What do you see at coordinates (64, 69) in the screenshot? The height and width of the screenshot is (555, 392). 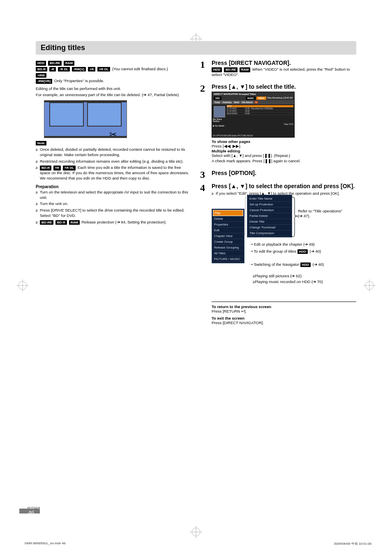 I see `tag-rdl: -R DL` at bounding box center [64, 69].